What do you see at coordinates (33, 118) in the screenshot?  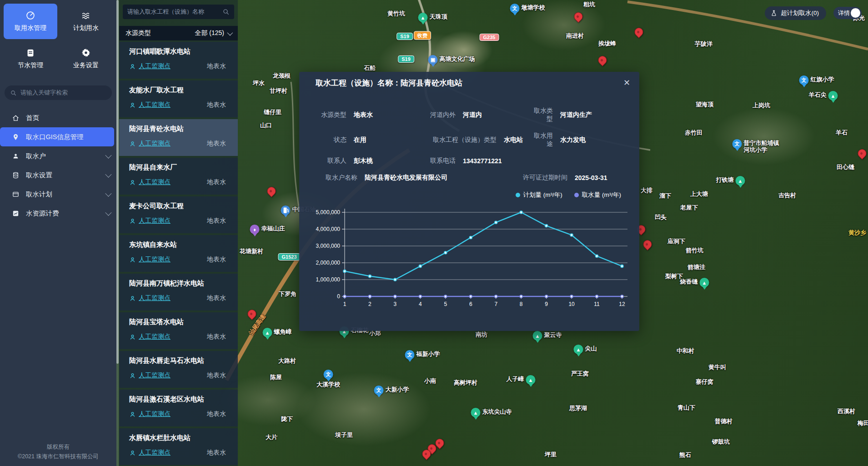 I see `menu-label: 首页` at bounding box center [33, 118].